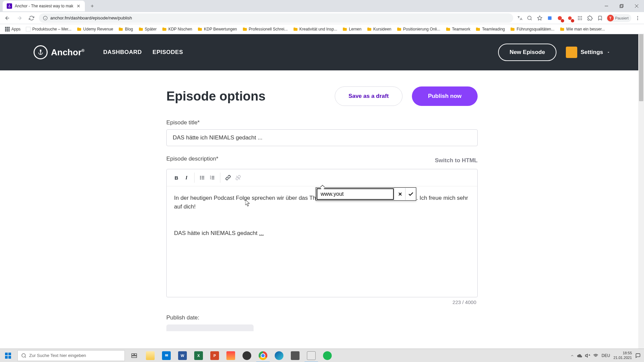  I want to click on publish-now-button: Publish now, so click(445, 96).